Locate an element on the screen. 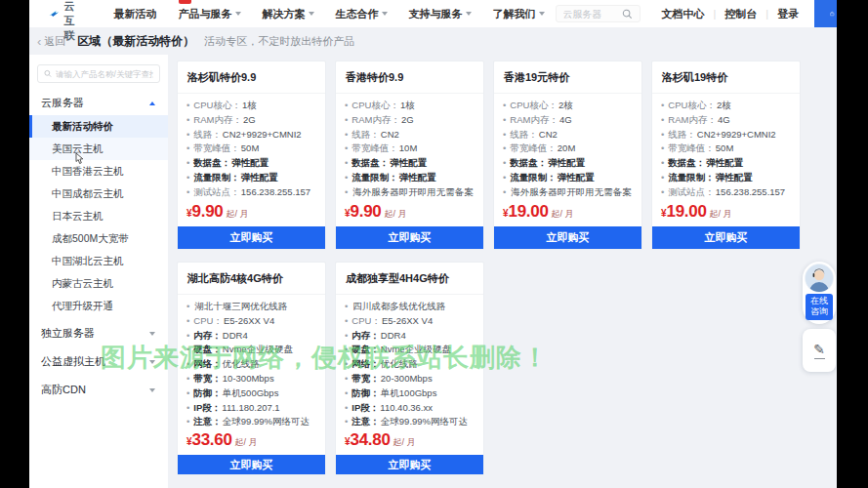 The image size is (868, 488). spec-line: •硬盘：Nvme企业级硬盘 is located at coordinates (410, 349).